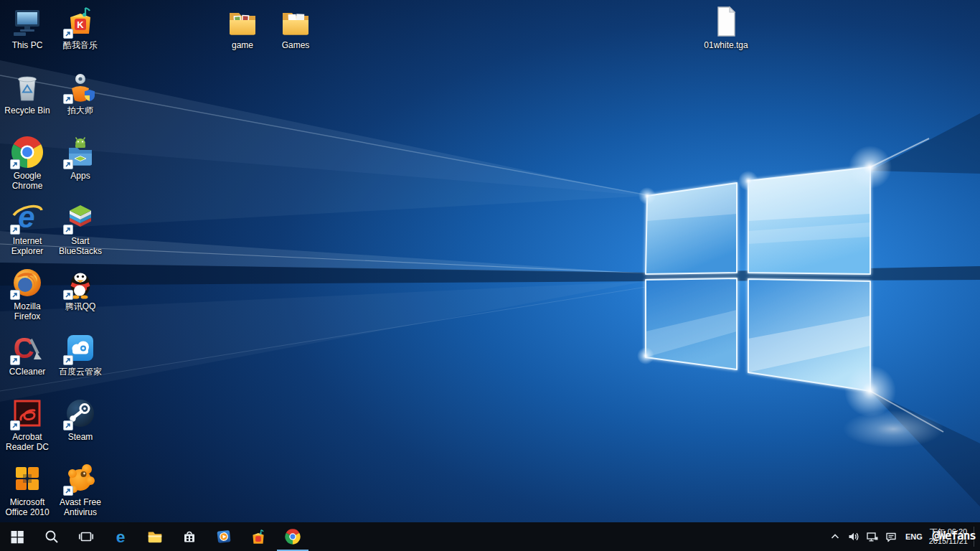 This screenshot has height=551, width=980. I want to click on media-player-icon, so click(224, 537).